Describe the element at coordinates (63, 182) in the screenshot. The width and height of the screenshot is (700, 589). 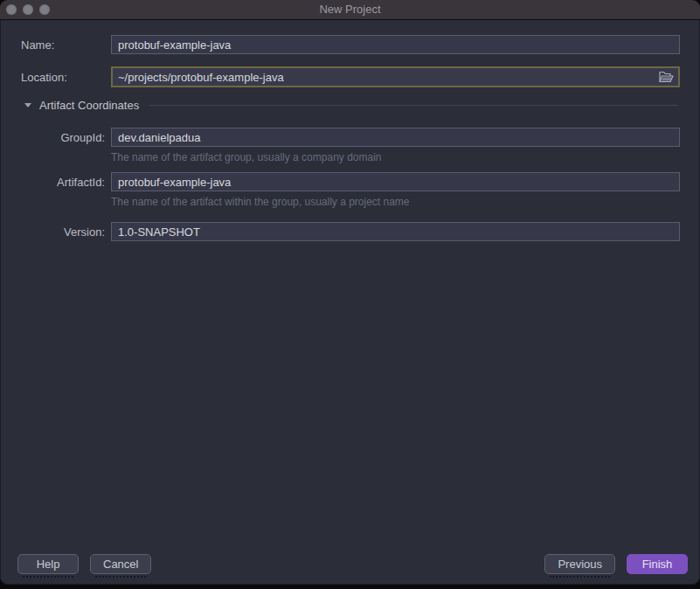
I see `artifactid-label: ArtifactId:` at that location.